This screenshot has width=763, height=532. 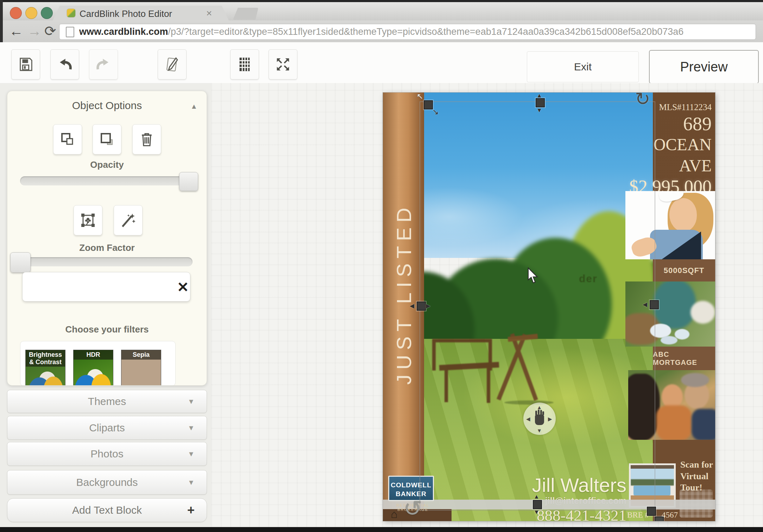 What do you see at coordinates (141, 355) in the screenshot?
I see `filter-label: Sepia` at bounding box center [141, 355].